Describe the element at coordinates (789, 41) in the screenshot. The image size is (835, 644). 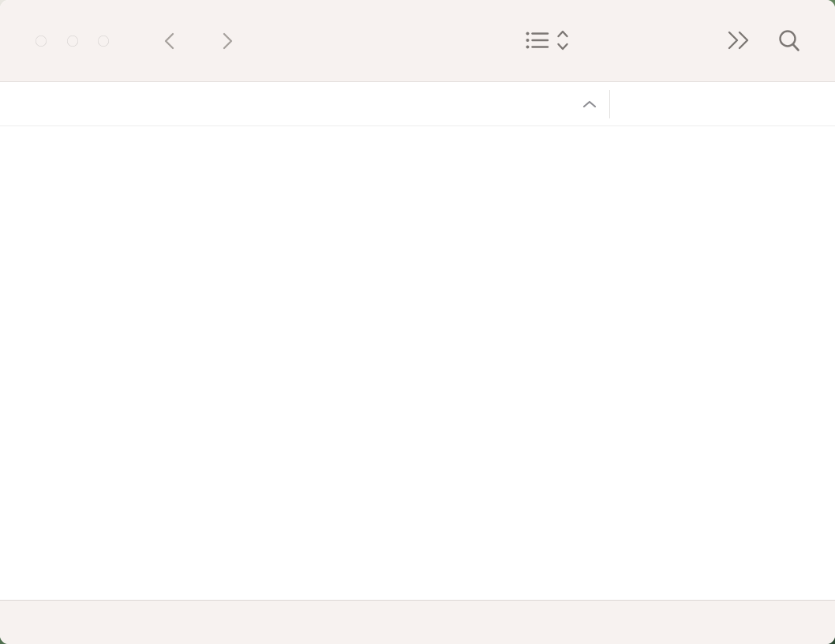
I see `search-button` at that location.